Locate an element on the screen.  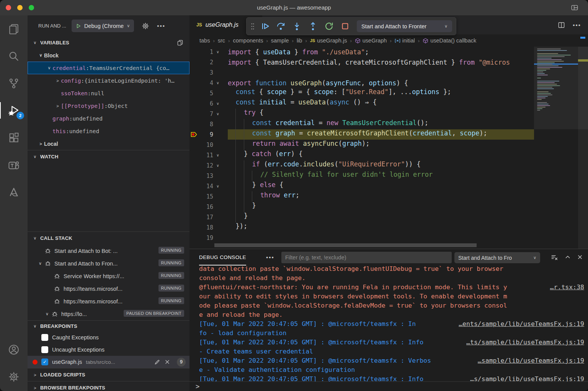
code-line: 17} is located at coordinates (362, 217).